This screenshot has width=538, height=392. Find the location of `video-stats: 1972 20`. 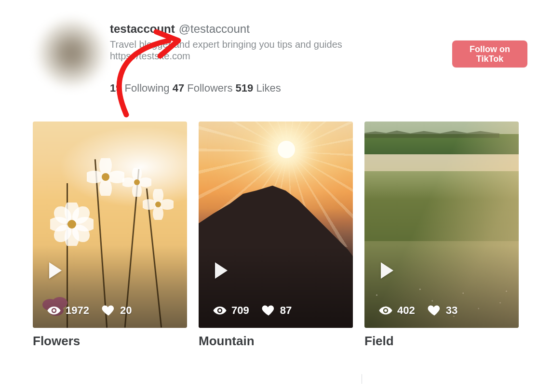

video-stats: 1972 20 is located at coordinates (90, 311).